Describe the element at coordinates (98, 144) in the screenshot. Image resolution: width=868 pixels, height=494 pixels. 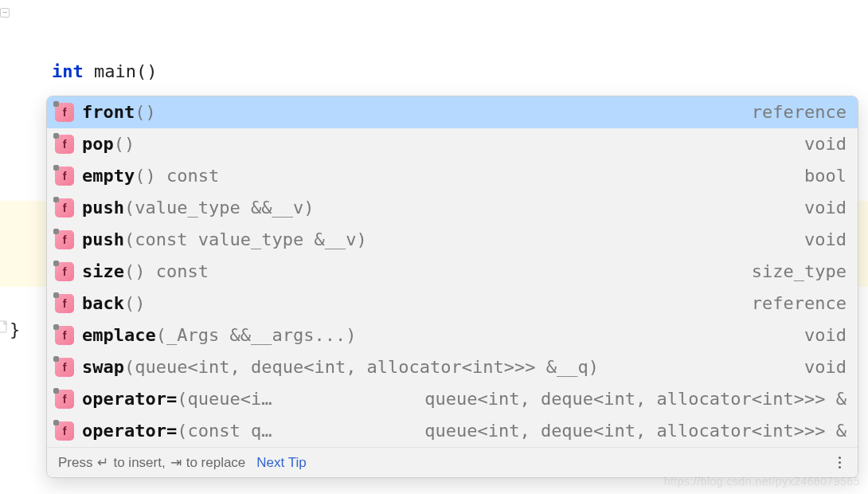
I see `completion-name: pop` at that location.